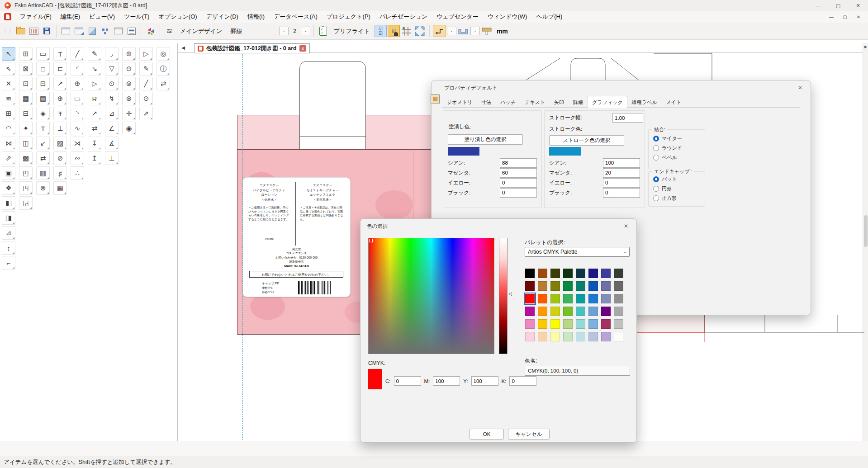 The height and width of the screenshot is (468, 868). Describe the element at coordinates (818, 5) in the screenshot. I see `minimize-button: —` at that location.